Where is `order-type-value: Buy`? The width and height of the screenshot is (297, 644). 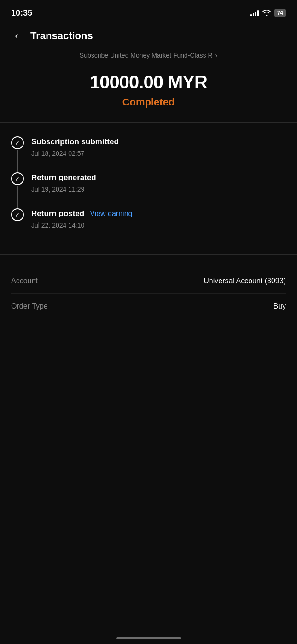
order-type-value: Buy is located at coordinates (280, 306).